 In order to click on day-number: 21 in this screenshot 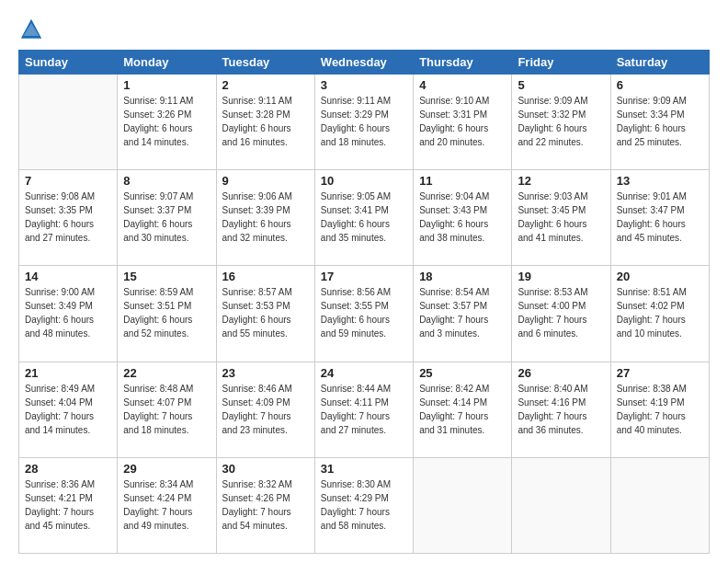, I will do `click(68, 373)`.